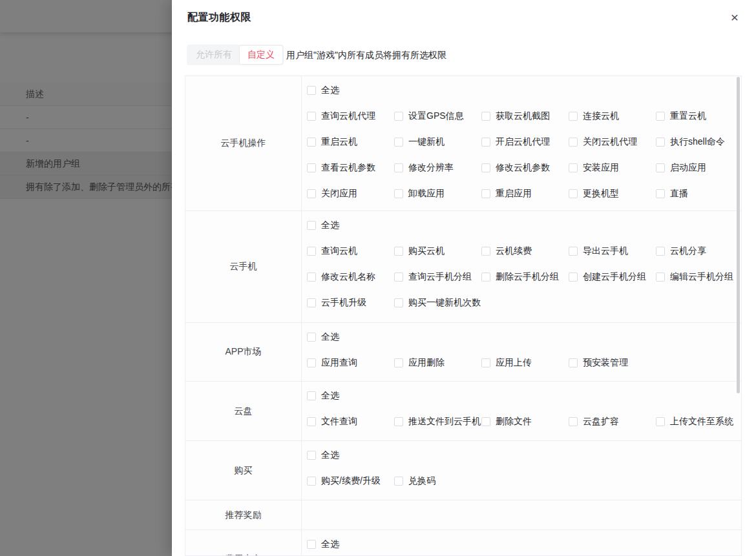  What do you see at coordinates (610, 142) in the screenshot?
I see `permission-label: 关闭云机代理` at bounding box center [610, 142].